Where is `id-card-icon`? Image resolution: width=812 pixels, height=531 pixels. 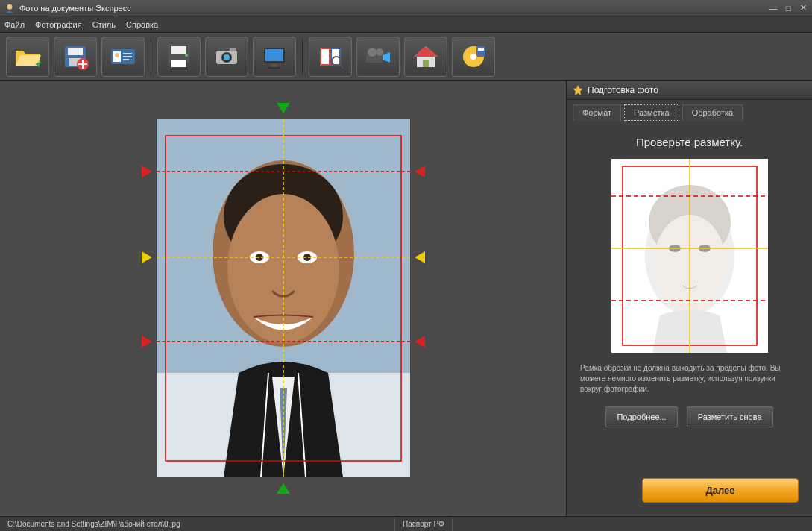
id-card-icon is located at coordinates (123, 57).